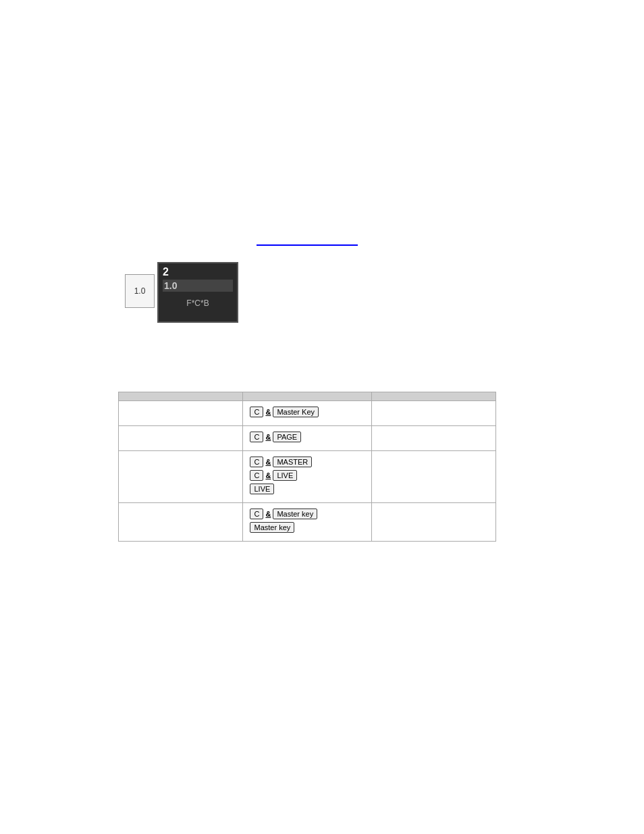  Describe the element at coordinates (307, 523) in the screenshot. I see `row4-col2: C & Master key Master key` at that location.